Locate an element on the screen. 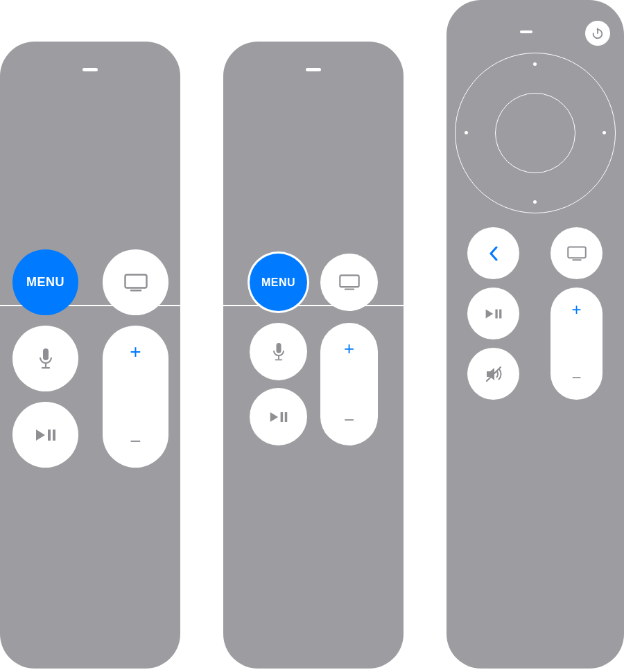 Image resolution: width=624 pixels, height=672 pixels. clickpad-center is located at coordinates (535, 133).